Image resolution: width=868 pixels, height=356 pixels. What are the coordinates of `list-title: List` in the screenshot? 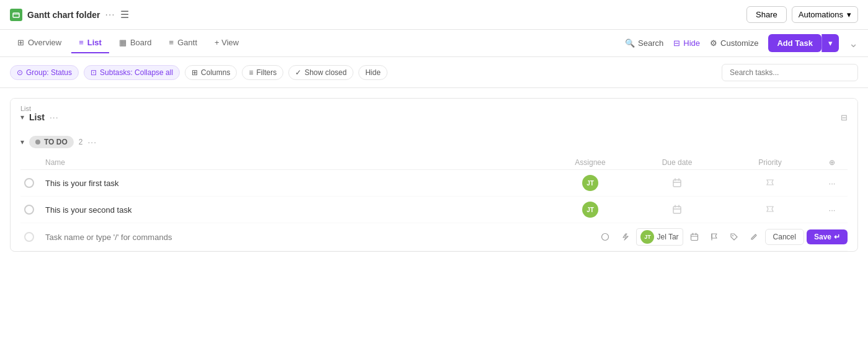 It's located at (37, 117).